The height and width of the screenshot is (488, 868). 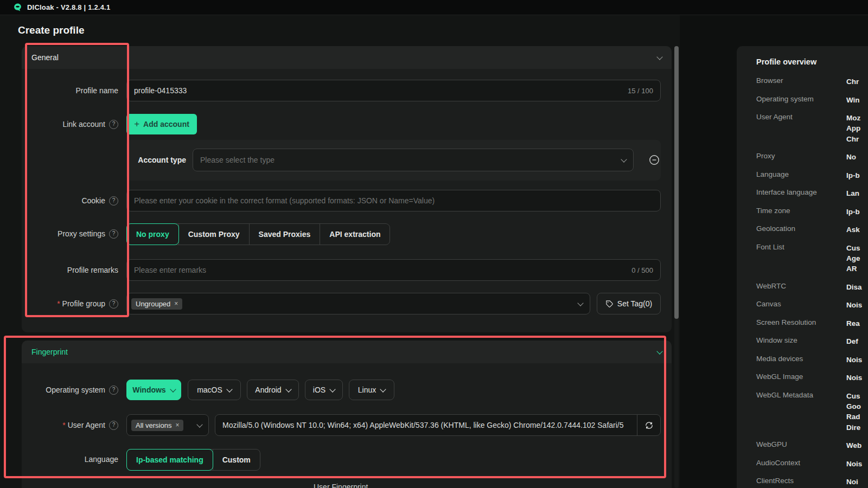 I want to click on required-asterisk: *, so click(x=59, y=304).